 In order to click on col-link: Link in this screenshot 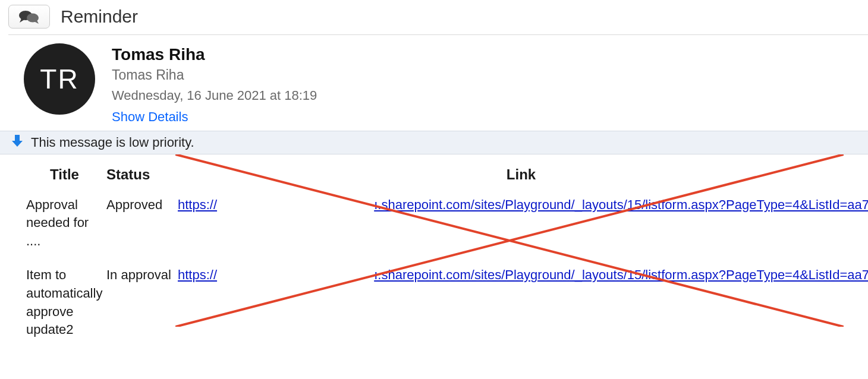, I will do `click(523, 178)`.